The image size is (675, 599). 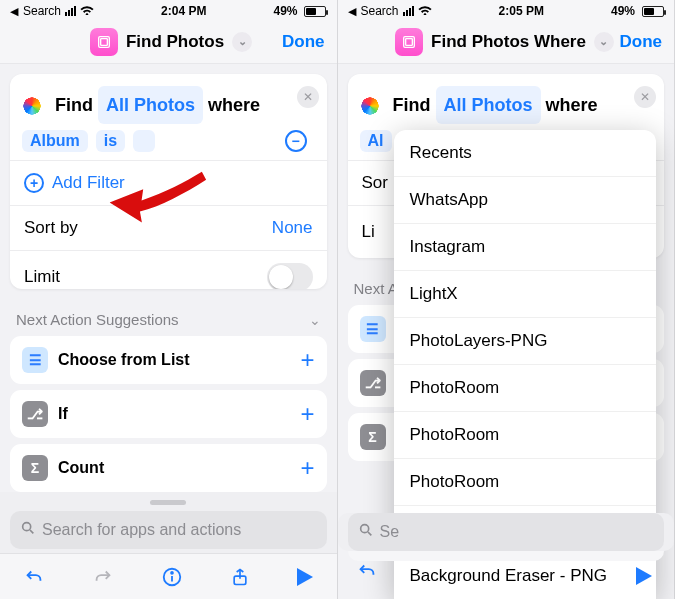 I want to click on search-input: Search for apps and actions, so click(x=168, y=530).